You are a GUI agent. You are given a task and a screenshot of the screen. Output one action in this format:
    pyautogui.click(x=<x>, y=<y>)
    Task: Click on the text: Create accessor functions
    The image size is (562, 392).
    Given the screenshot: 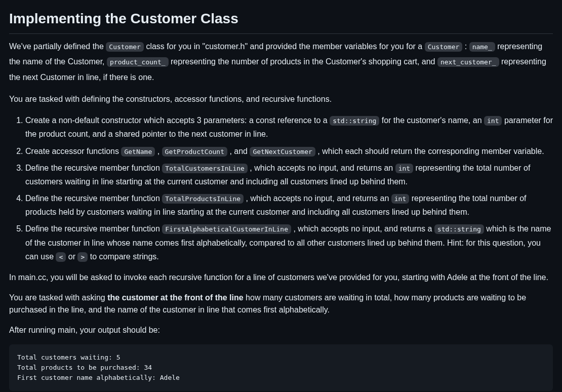 What is the action you would take?
    pyautogui.click(x=73, y=151)
    